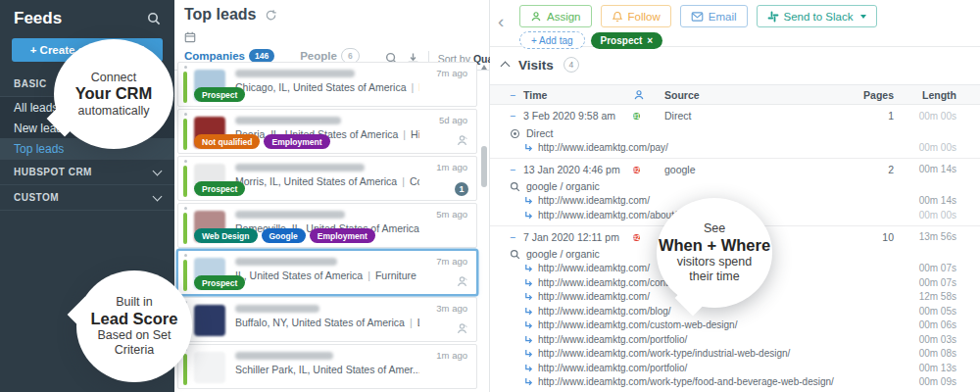 The width and height of the screenshot is (980, 392). What do you see at coordinates (925, 95) in the screenshot?
I see `col-length: Length` at bounding box center [925, 95].